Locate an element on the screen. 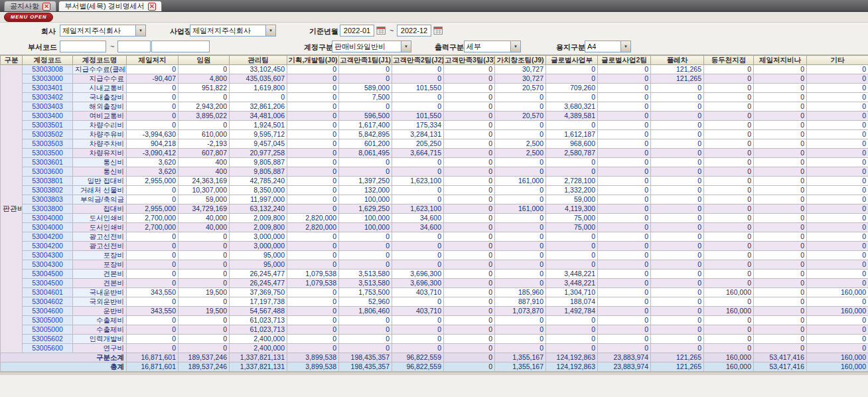 The width and height of the screenshot is (868, 397). account-type-select: 판매비와일반비 ▼ is located at coordinates (372, 46).